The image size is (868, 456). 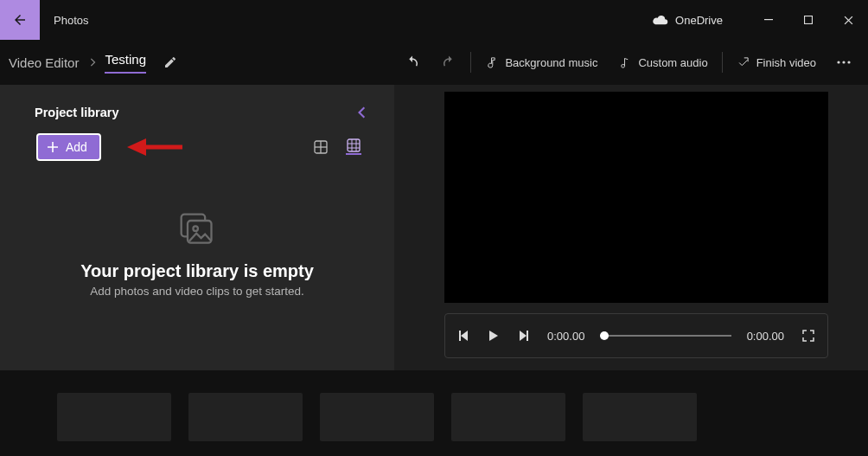 I want to click on view-large-button, so click(x=321, y=147).